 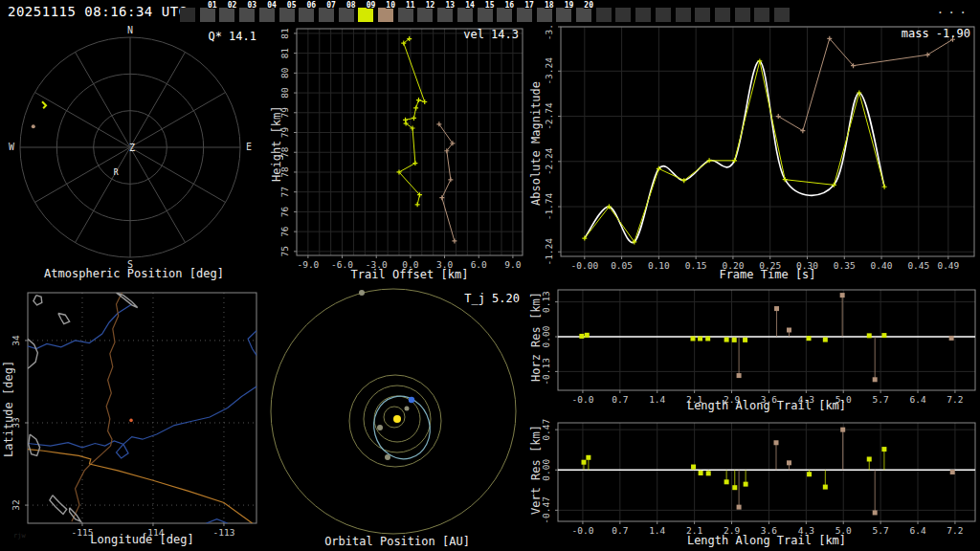 What do you see at coordinates (406, 15) in the screenshot?
I see `frame-thumb-11: 11` at bounding box center [406, 15].